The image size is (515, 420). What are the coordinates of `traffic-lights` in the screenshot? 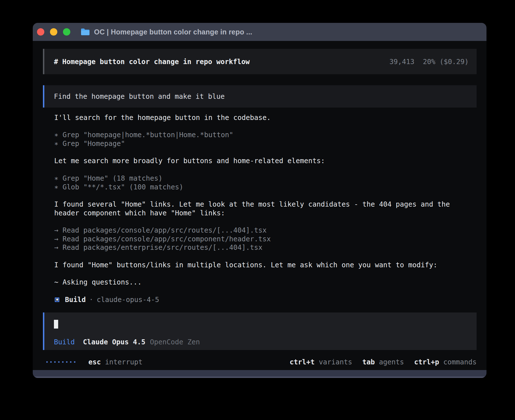 It's located at (54, 32).